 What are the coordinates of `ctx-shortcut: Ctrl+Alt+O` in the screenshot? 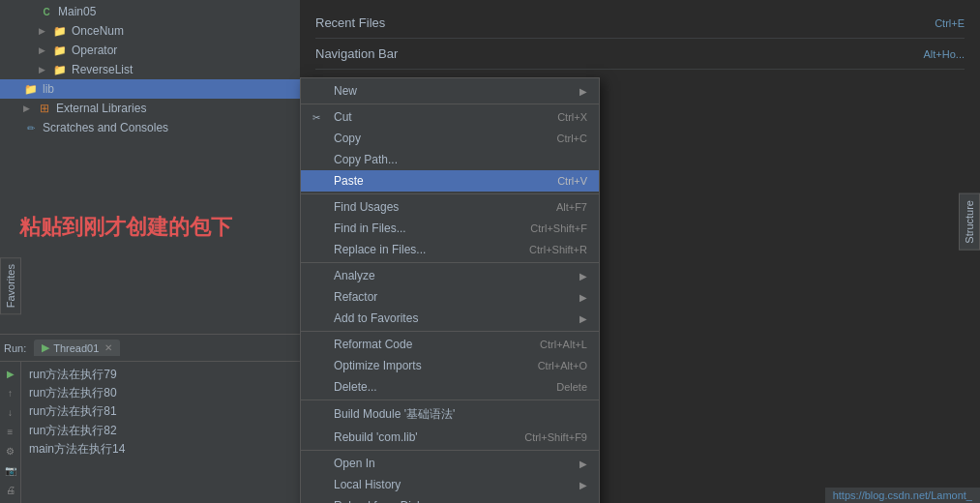 It's located at (563, 366).